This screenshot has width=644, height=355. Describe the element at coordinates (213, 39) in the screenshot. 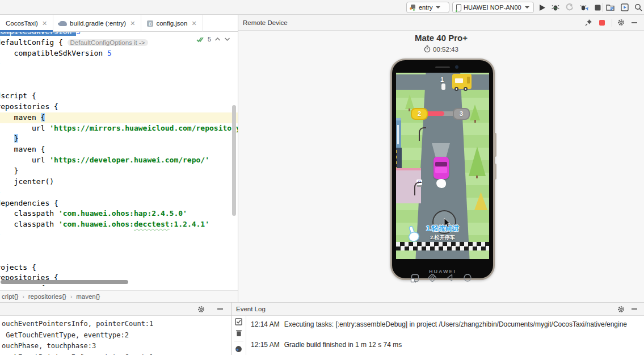

I see `inspection-widget: 5` at that location.